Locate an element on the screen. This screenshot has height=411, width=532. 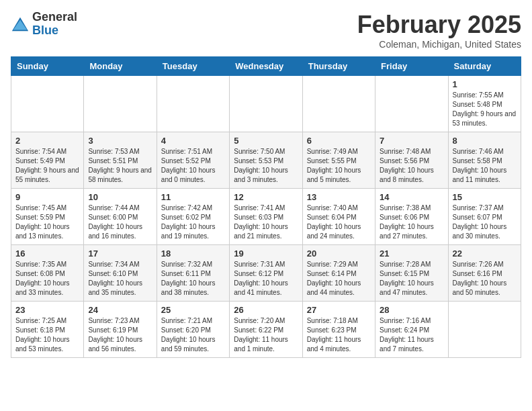
day-info: Sunrise: 7:54 AM Sunset: 5:49 PM Dayligh… is located at coordinates (47, 166).